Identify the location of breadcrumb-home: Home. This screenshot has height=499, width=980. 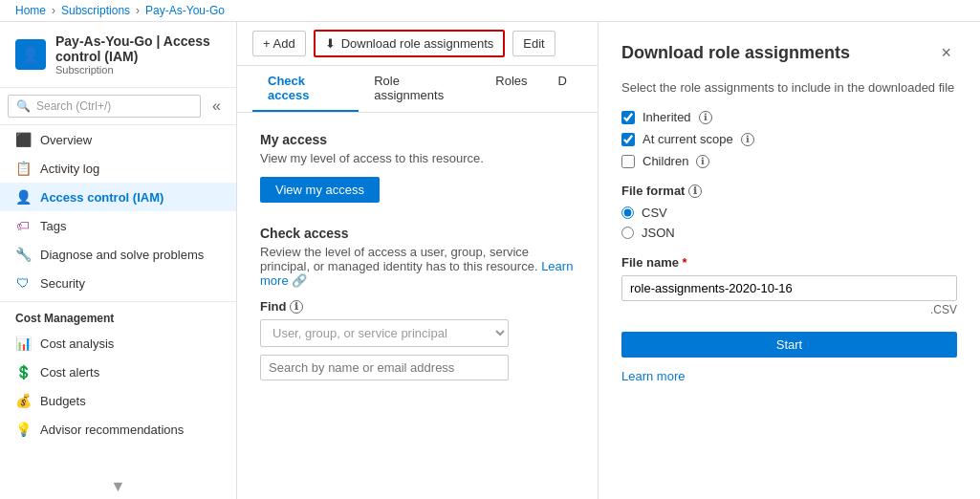
(31, 11).